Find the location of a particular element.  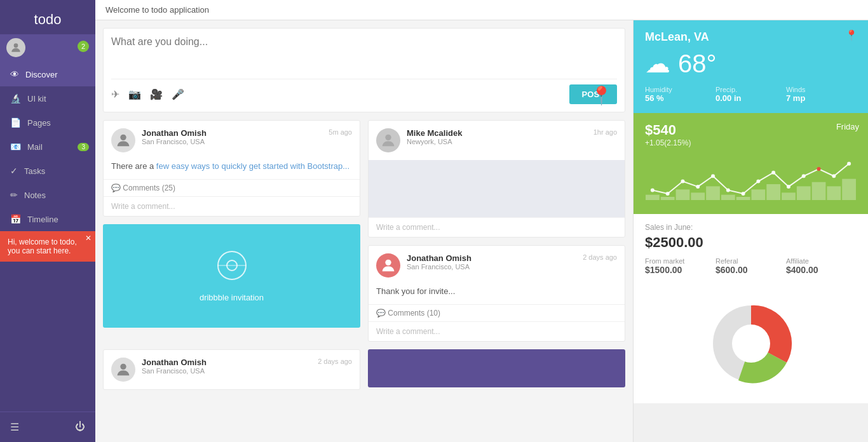

weather-widget: McLean, VA 📍 ☁ 68° Humidity 56 % Precip.… is located at coordinates (751, 67).